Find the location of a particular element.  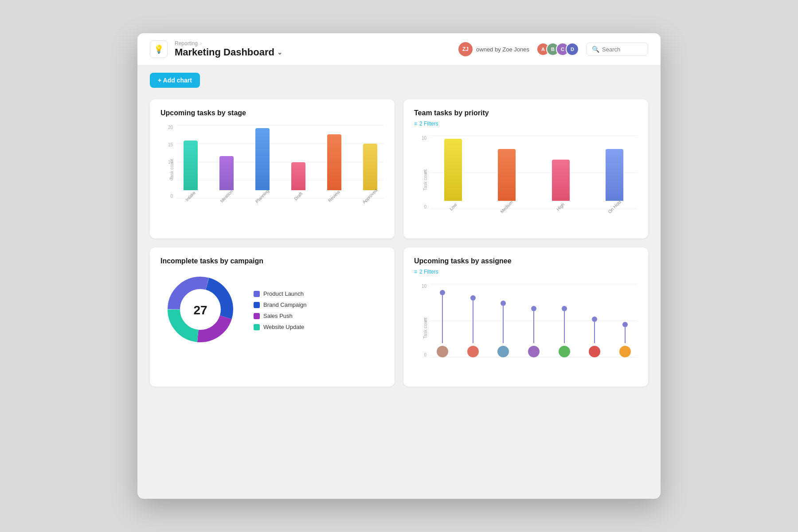

bar-group: Draft is located at coordinates (298, 180).